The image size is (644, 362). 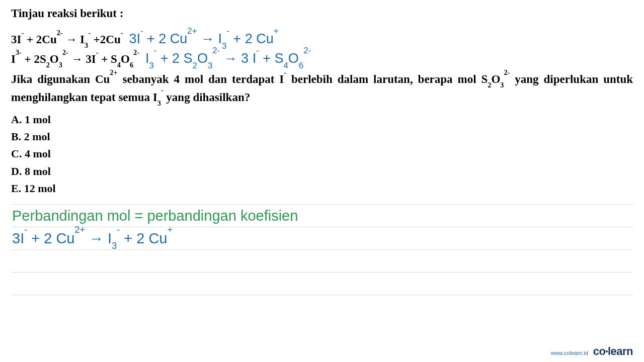 What do you see at coordinates (322, 171) in the screenshot?
I see `option-d: D. 8 mol` at bounding box center [322, 171].